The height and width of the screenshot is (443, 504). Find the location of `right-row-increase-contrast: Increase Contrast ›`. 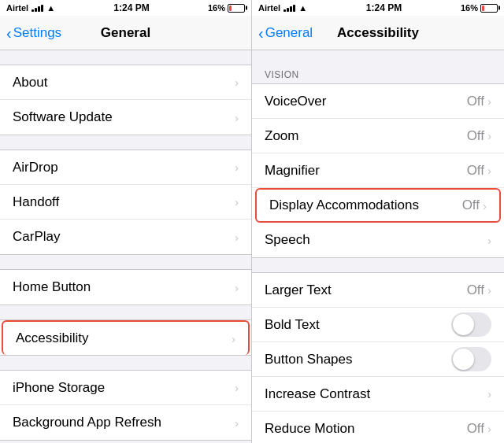

right-row-increase-contrast: Increase Contrast › is located at coordinates (378, 394).